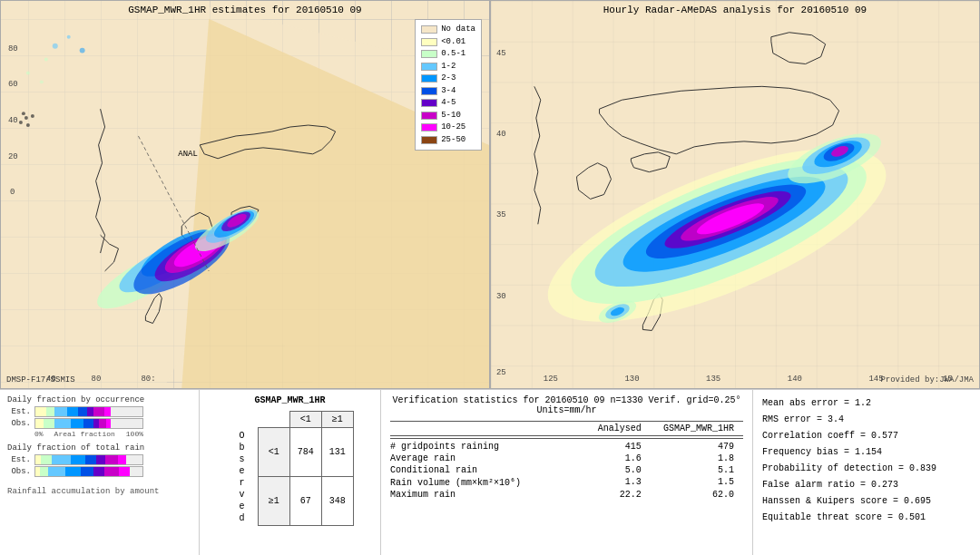 Image resolution: width=980 pixels, height=555 pixels. I want to click on obs-vertical-label: Observed, so click(241, 477).